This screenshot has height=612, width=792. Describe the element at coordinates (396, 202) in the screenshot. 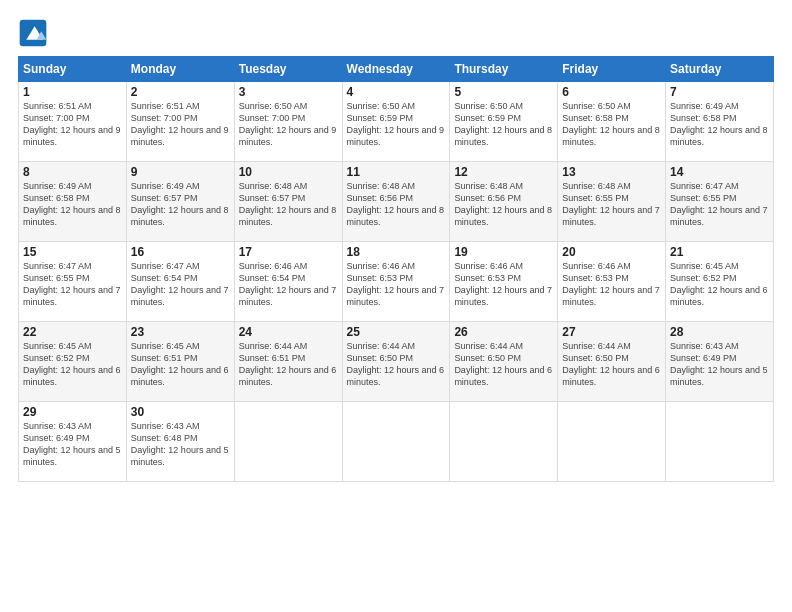

I see `calendar-week-row: 8Sunrise: 6:49 AMSunset: 6:58 PMDaylight…` at that location.